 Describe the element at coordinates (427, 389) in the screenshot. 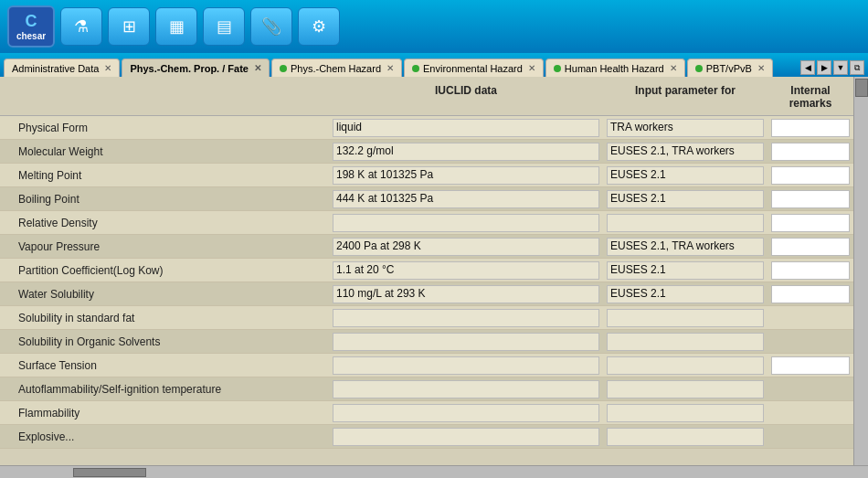

I see `table-row: Autoflammability/Self-ignition temperatu…` at that location.